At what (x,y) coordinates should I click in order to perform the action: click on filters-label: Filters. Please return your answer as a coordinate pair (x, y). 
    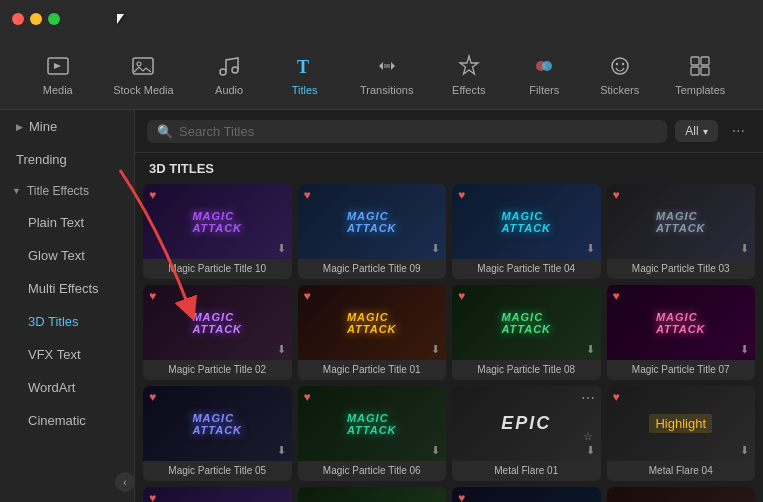
    Looking at the image, I should click on (544, 90).